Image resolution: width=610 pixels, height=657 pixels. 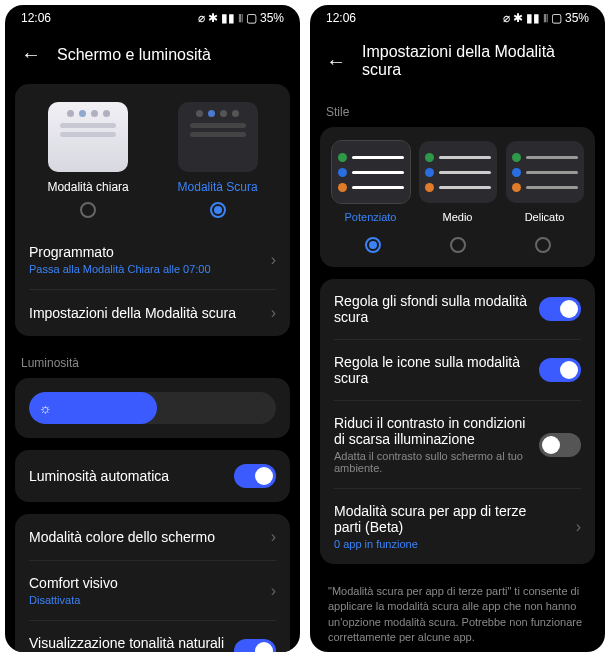 I want to click on page-title: Schermo e luminosità, so click(x=134, y=55).